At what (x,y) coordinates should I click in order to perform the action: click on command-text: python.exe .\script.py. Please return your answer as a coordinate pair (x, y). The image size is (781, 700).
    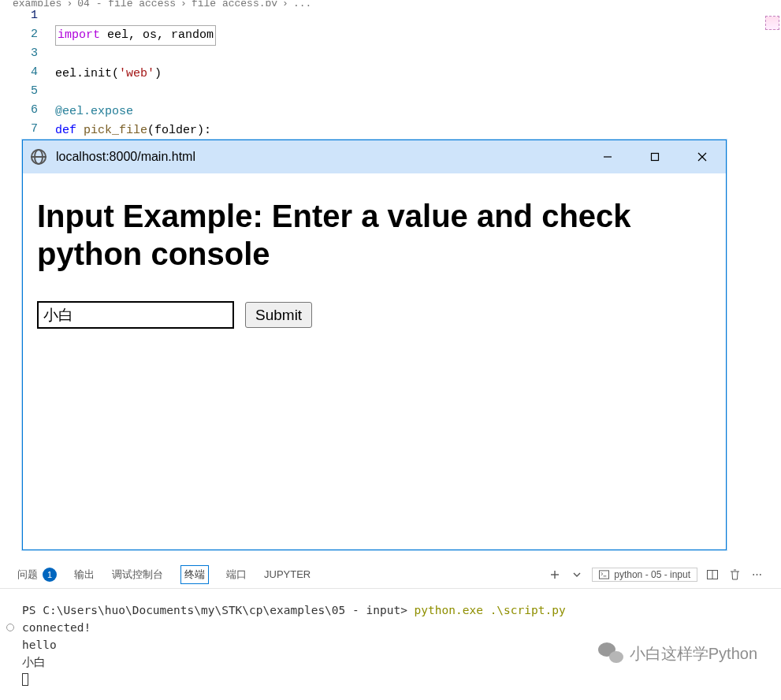
    Looking at the image, I should click on (490, 610).